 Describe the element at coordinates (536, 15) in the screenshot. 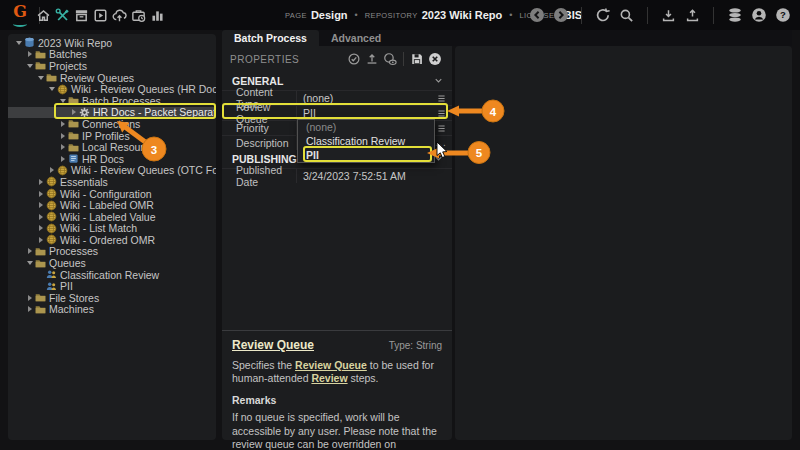

I see `back-icon` at that location.